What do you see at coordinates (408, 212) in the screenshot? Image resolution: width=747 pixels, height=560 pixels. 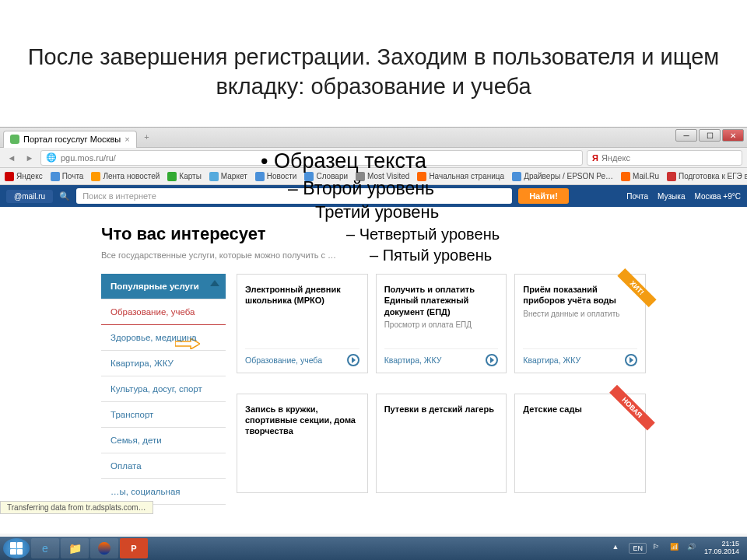 I see `outline-l3: Третий уровень` at bounding box center [408, 212].